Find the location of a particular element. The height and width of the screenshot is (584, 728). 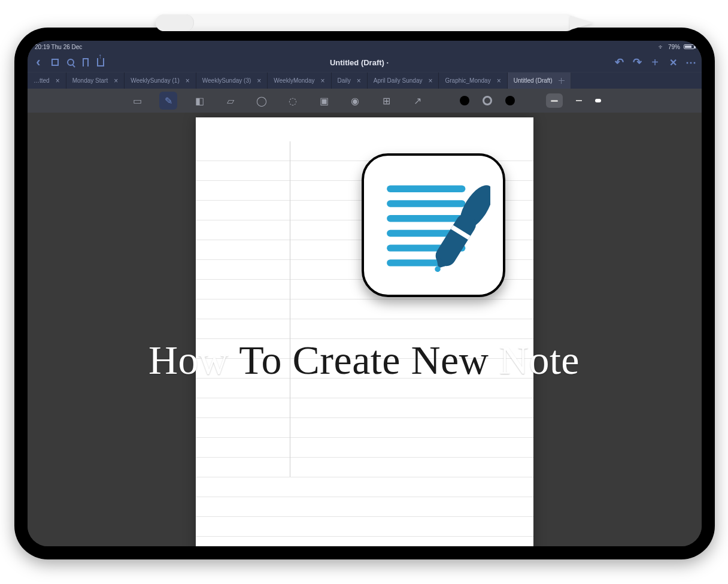

battery-icon is located at coordinates (689, 47).